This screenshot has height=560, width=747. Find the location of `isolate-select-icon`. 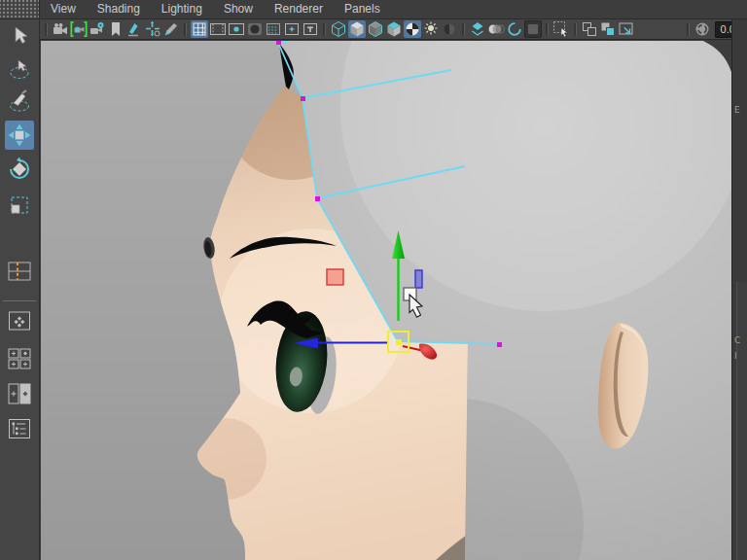

isolate-select-icon is located at coordinates (589, 29).